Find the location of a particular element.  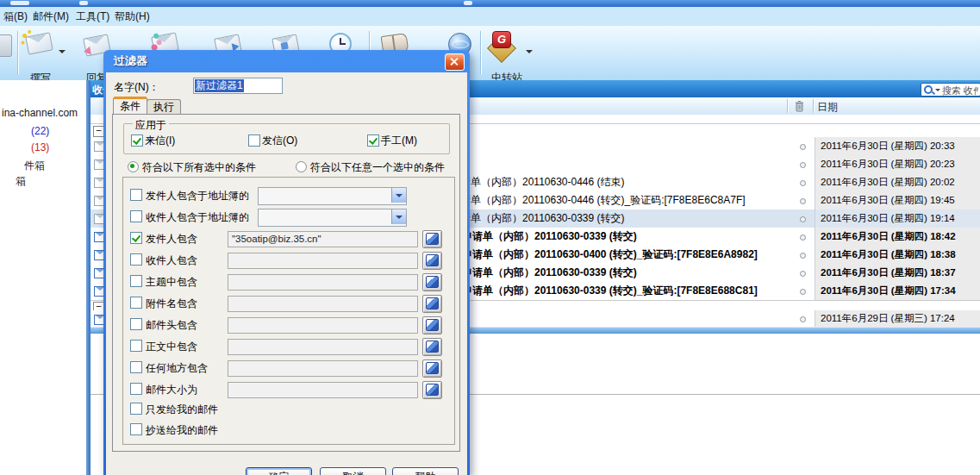

condition-row: 发件人包含于地址簿的 is located at coordinates (289, 196).